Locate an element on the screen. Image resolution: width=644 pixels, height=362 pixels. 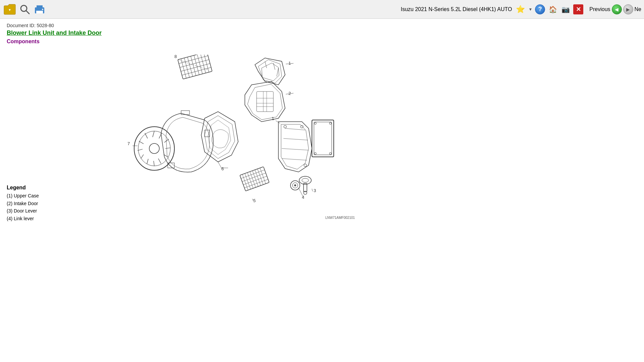
previous-label: Previous is located at coordinates (600, 9).